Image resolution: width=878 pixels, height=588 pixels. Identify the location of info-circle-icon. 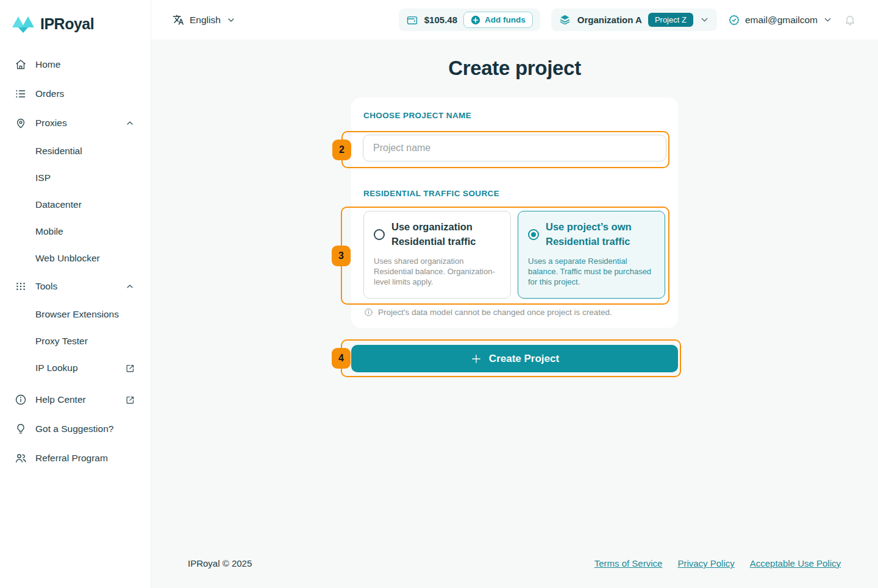
(21, 400).